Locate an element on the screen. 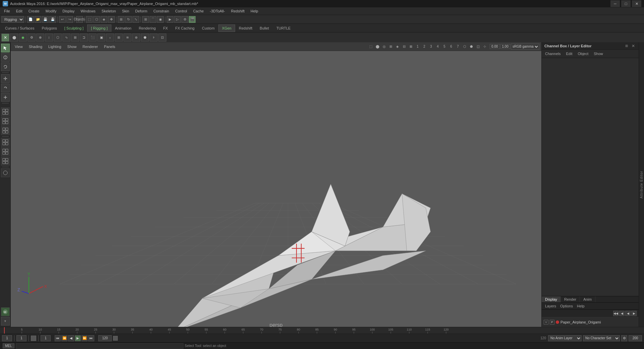  blendshape-icon-btn: ≋ is located at coordinates (127, 38).